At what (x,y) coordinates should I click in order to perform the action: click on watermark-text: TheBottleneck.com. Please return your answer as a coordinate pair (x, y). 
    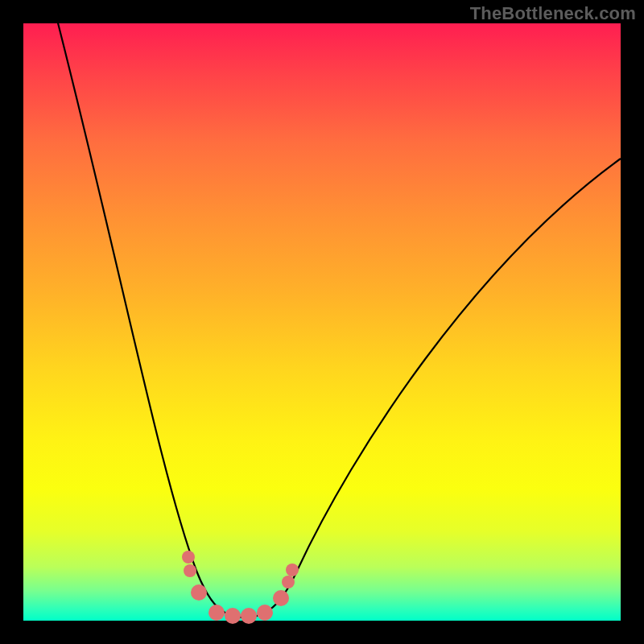
    Looking at the image, I should click on (553, 14).